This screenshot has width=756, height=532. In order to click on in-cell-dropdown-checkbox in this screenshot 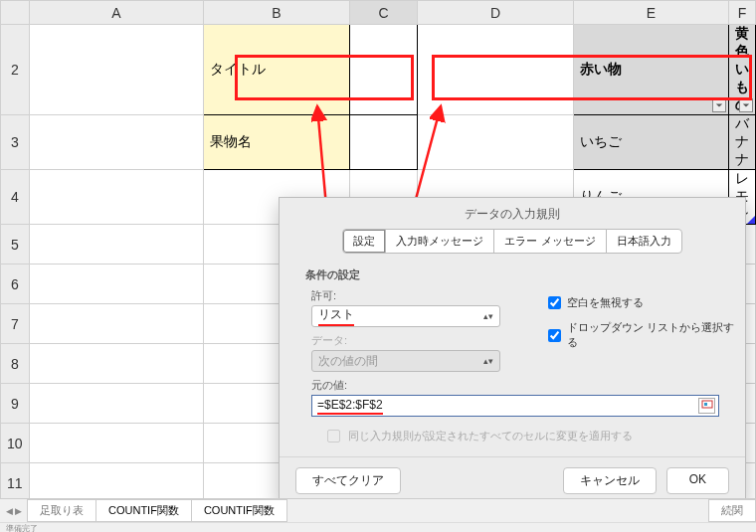, I will do `click(555, 336)`.